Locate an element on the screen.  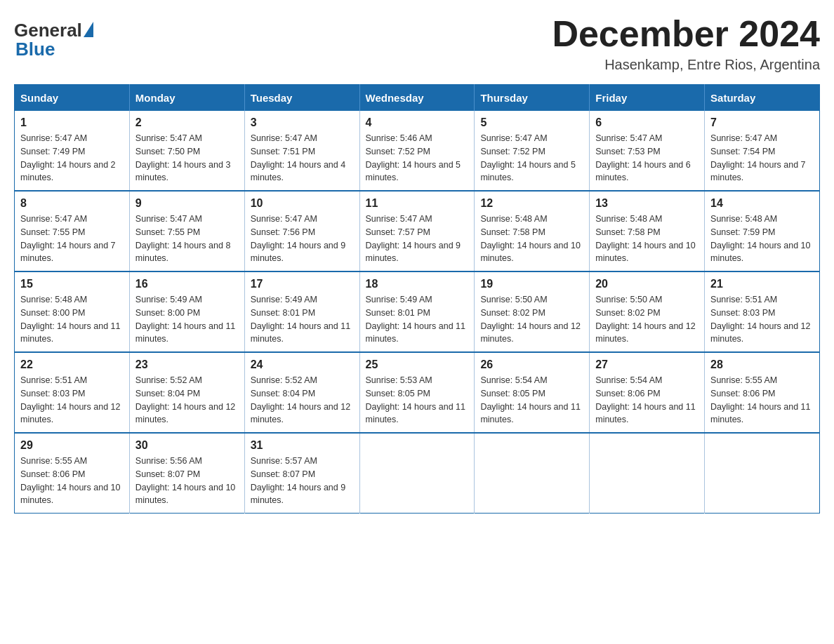
day-info: Sunrise: 5:46 AMSunset: 7:52 PMDaylight:… is located at coordinates (417, 159).